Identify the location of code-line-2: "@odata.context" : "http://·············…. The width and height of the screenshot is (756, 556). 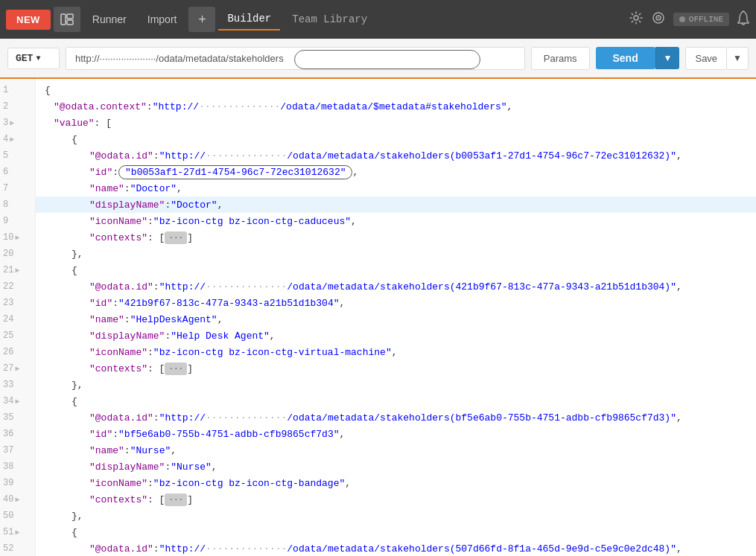
(396, 106).